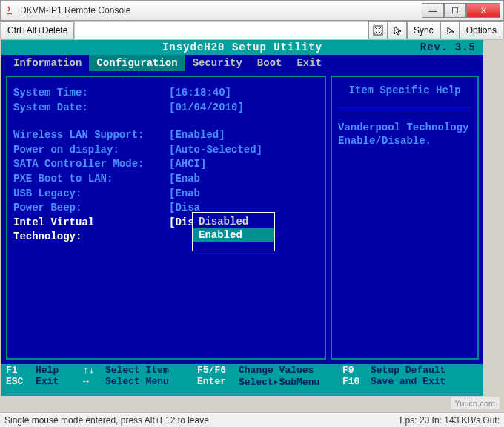 The image size is (504, 427). What do you see at coordinates (450, 30) in the screenshot?
I see `cursor-small-icon` at bounding box center [450, 30].